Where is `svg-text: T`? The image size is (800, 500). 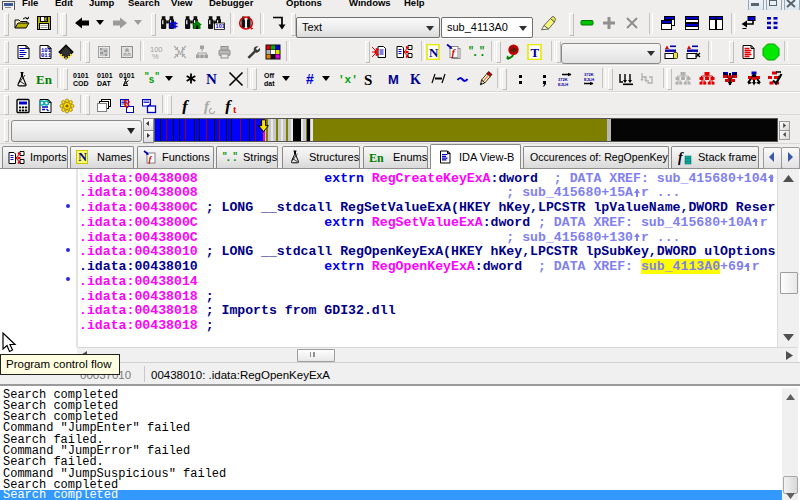 svg-text: T is located at coordinates (536, 52).